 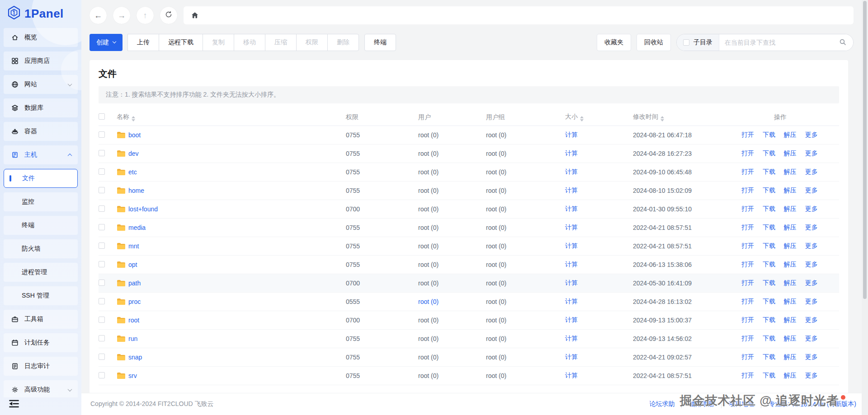 What do you see at coordinates (380, 42) in the screenshot?
I see `terminal-button: 终端` at bounding box center [380, 42].